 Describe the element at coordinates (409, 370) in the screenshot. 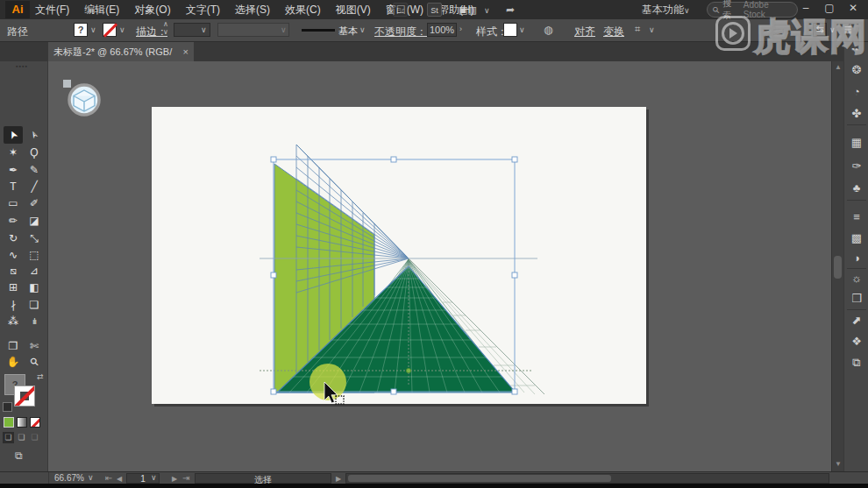

I see `ground-origin-dot` at that location.